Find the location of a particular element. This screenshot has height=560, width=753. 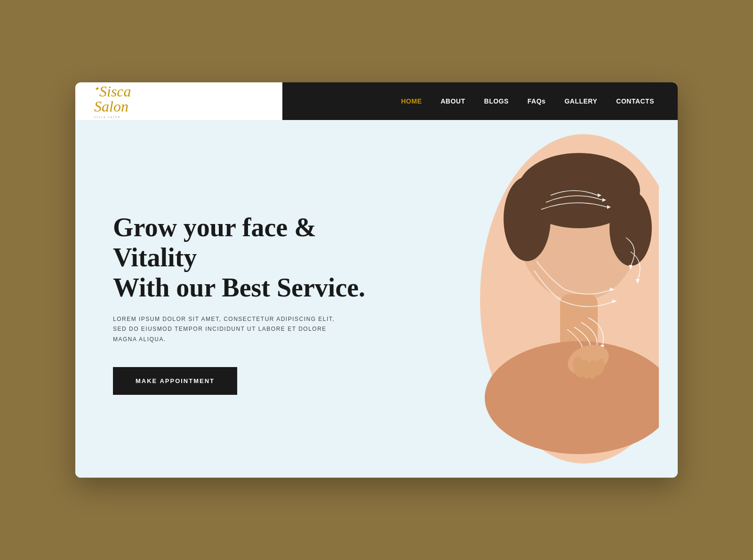

hero-description: Lorem ipsum dolor sit amet, consectetur … is located at coordinates (226, 329).